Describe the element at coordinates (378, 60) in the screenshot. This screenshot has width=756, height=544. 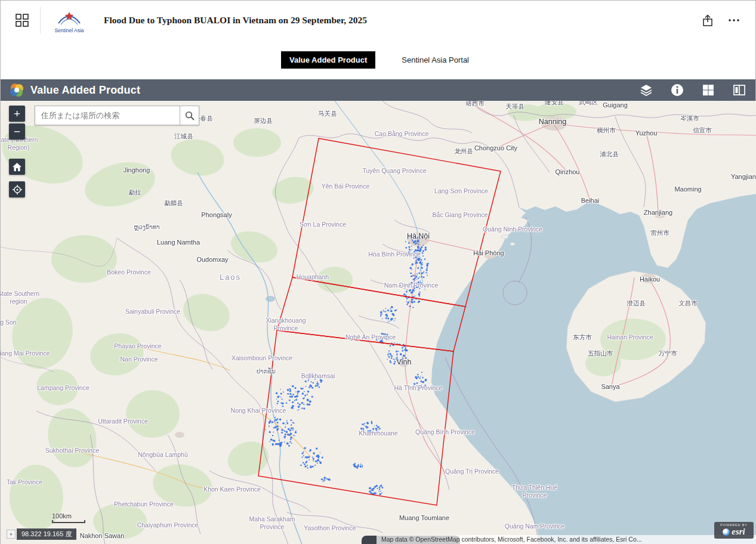
I see `tab-bar: Value Added Product Sentinel Asia Portal` at that location.